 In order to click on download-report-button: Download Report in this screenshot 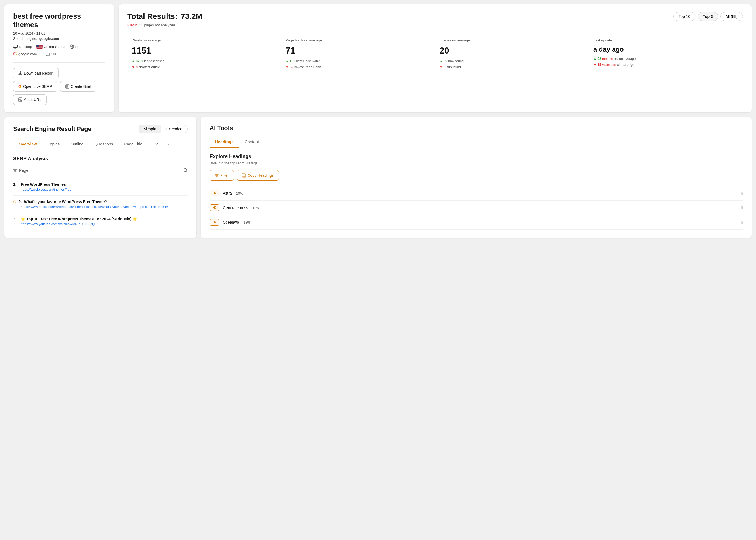, I will do `click(36, 73)`.